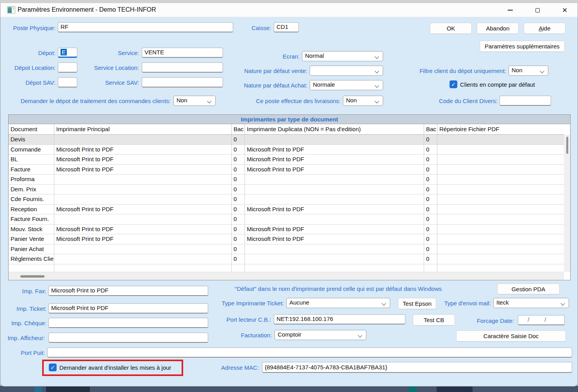  Describe the element at coordinates (310, 353) in the screenshot. I see `port-puit-input` at that location.